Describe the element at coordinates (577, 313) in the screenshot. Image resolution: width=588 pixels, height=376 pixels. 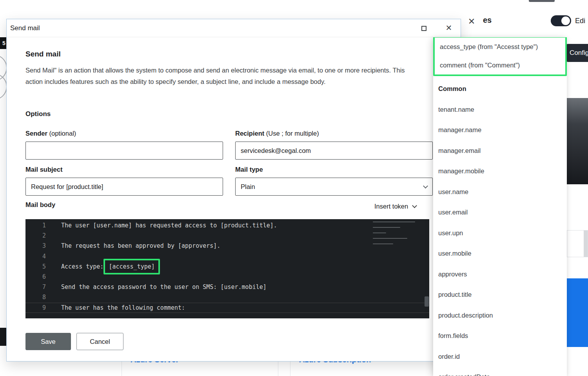
I see `background-blue-panel` at that location.